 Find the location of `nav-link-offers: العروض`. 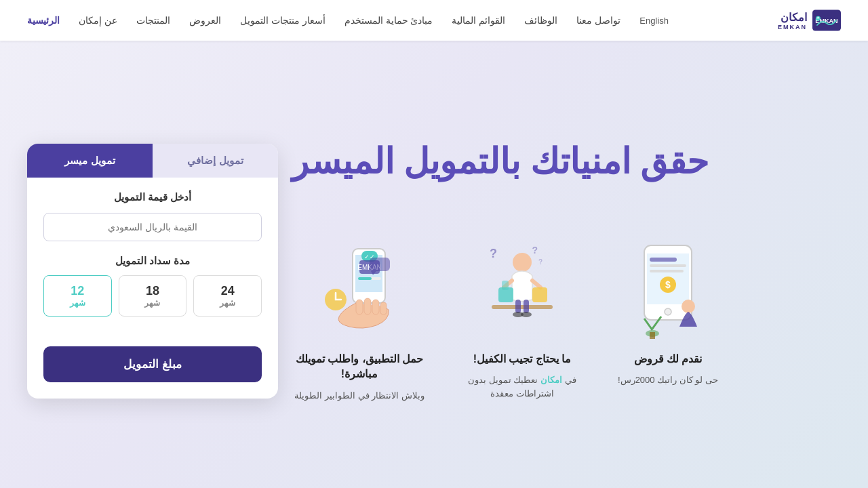

nav-link-offers: العروض is located at coordinates (205, 20).